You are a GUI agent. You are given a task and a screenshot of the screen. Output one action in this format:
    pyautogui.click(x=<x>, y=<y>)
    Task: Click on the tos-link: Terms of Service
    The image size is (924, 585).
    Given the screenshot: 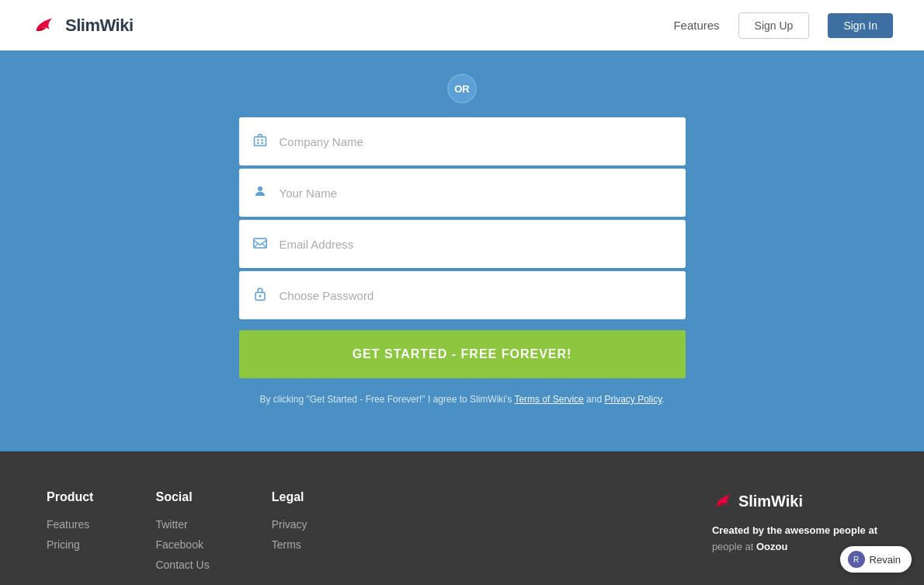 What is the action you would take?
    pyautogui.click(x=548, y=399)
    